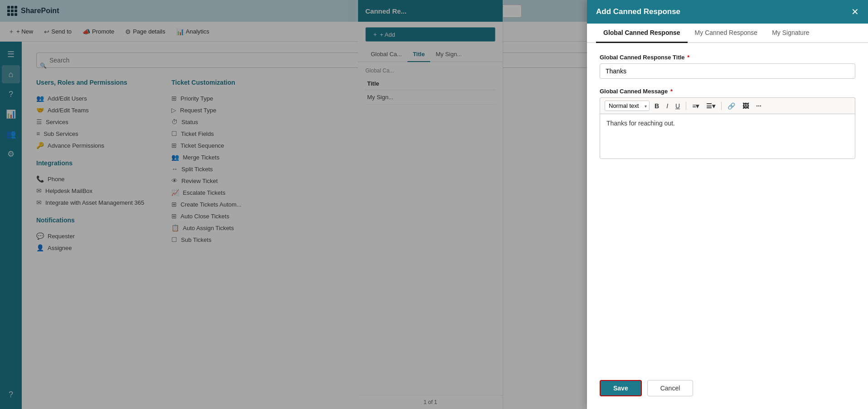  I want to click on bold-button: B, so click(657, 106).